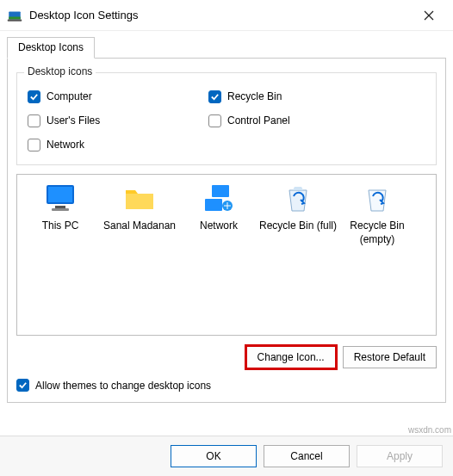 The image size is (453, 476). Describe the element at coordinates (291, 357) in the screenshot. I see `change-icon-button: Change Icon...` at that location.